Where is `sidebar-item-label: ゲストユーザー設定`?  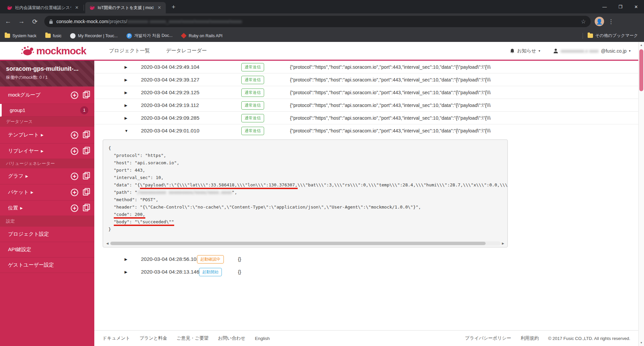
sidebar-item-label: ゲストユーザー設定 is located at coordinates (31, 265).